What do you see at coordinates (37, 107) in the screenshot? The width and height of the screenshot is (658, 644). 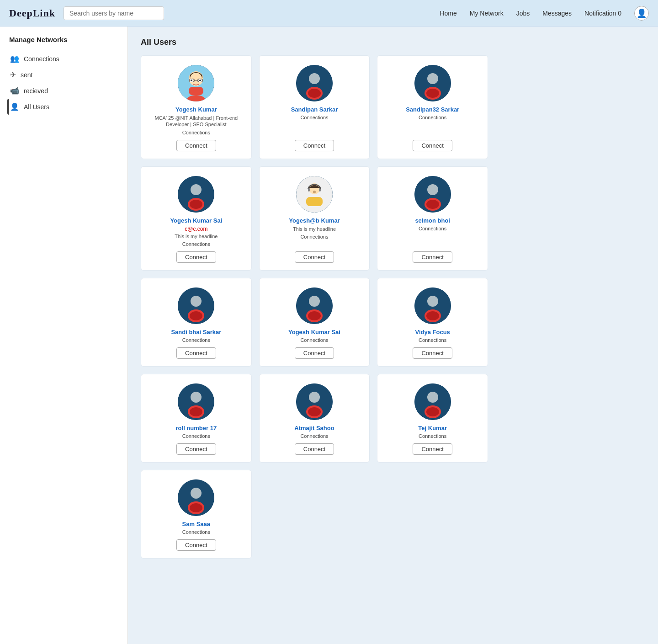 I see `sidebar-item-label-all-users: All Users` at bounding box center [37, 107].